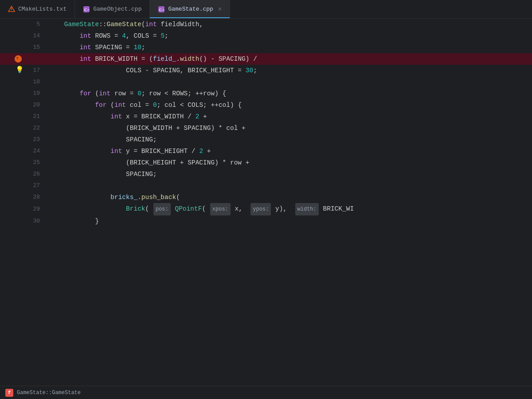 This screenshot has height=399, width=532. I want to click on gutter-20: 20, so click(22, 105).